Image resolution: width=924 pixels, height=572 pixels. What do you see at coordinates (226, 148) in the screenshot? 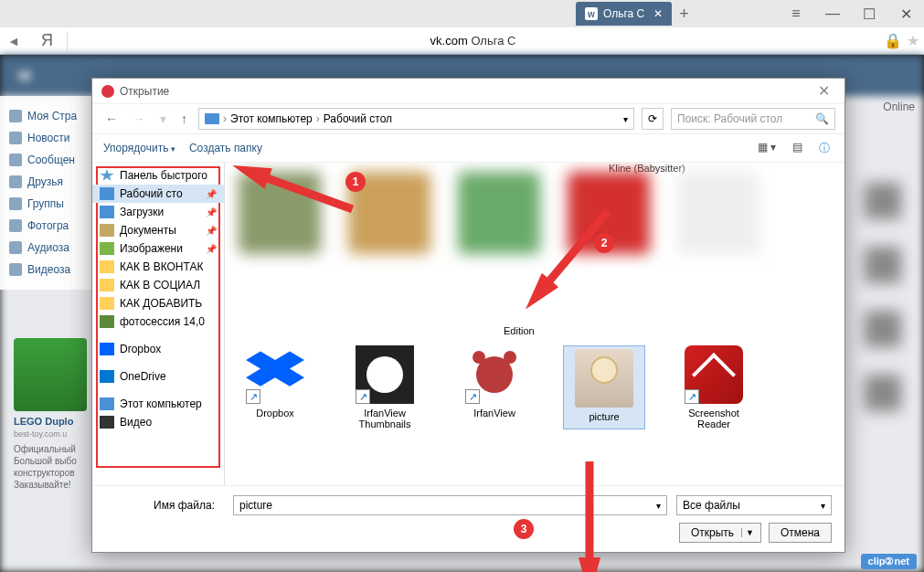
I see `new-folder-button: Создать папку` at bounding box center [226, 148].